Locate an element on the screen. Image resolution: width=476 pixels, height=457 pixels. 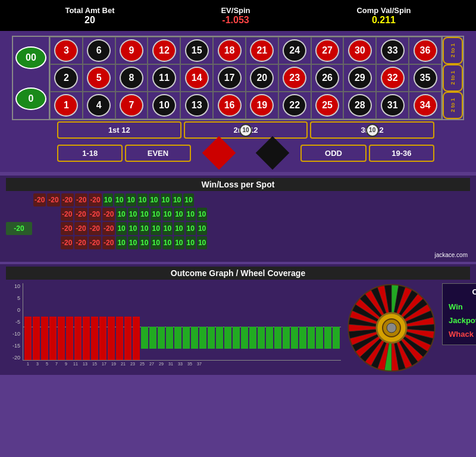
double-zero: 00 is located at coordinates (31, 58).